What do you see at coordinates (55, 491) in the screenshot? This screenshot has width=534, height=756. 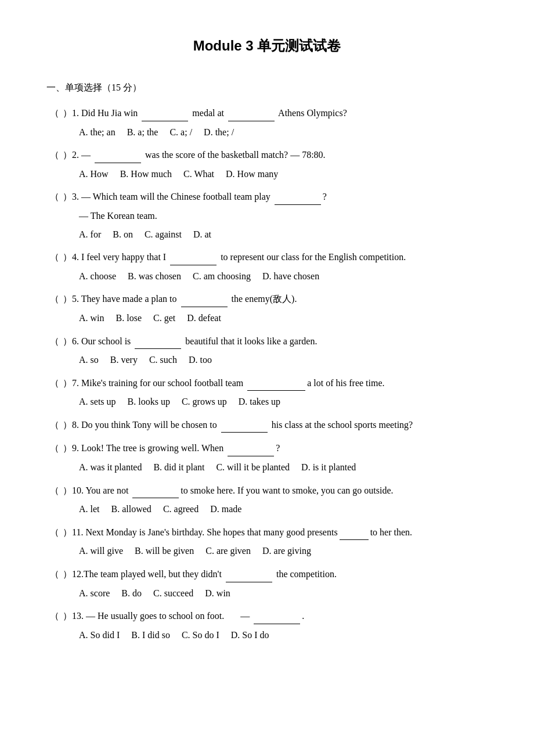 I see `q10-paren: （` at bounding box center [55, 491].